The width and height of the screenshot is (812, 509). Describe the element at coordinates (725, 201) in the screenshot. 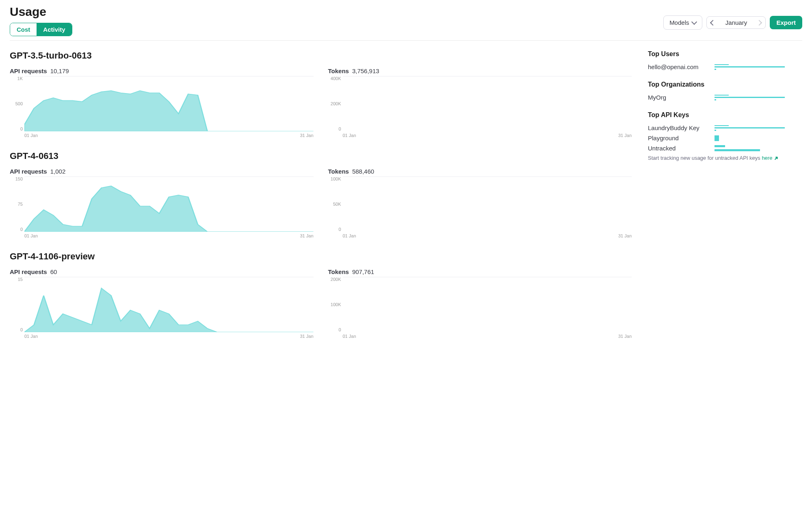

I see `sidebar: Top Users hello@openai.com Top Organizat…` at that location.